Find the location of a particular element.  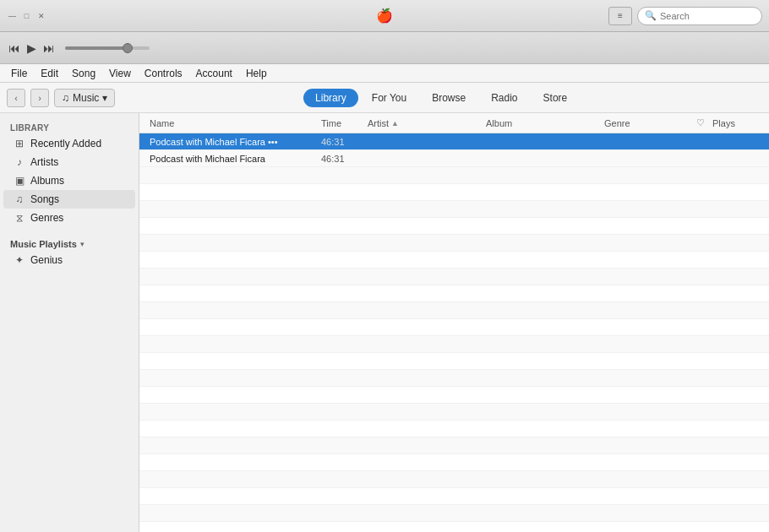

search-icon: 🔍 is located at coordinates (651, 15).